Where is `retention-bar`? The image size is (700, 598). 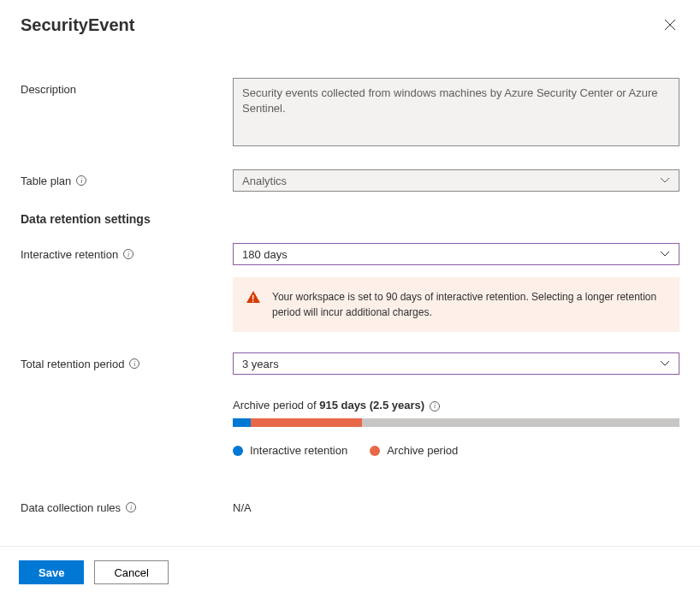 retention-bar is located at coordinates (456, 423).